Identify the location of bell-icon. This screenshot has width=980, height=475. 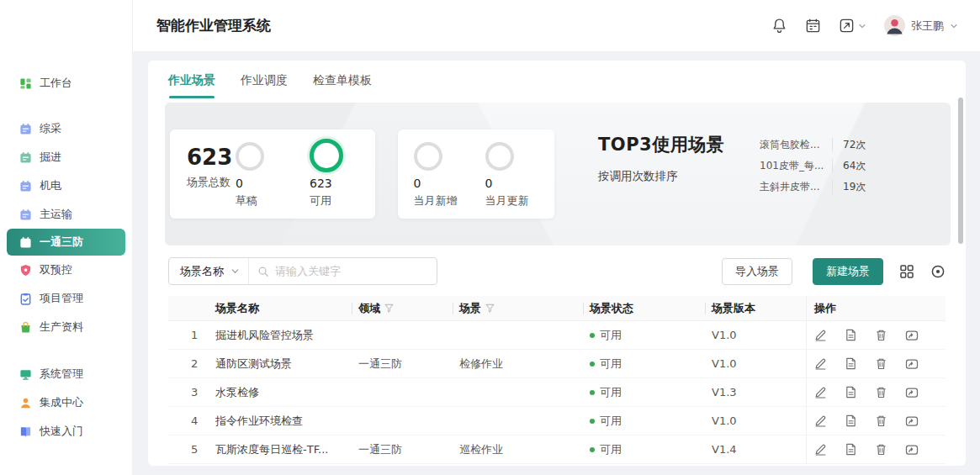
(779, 25).